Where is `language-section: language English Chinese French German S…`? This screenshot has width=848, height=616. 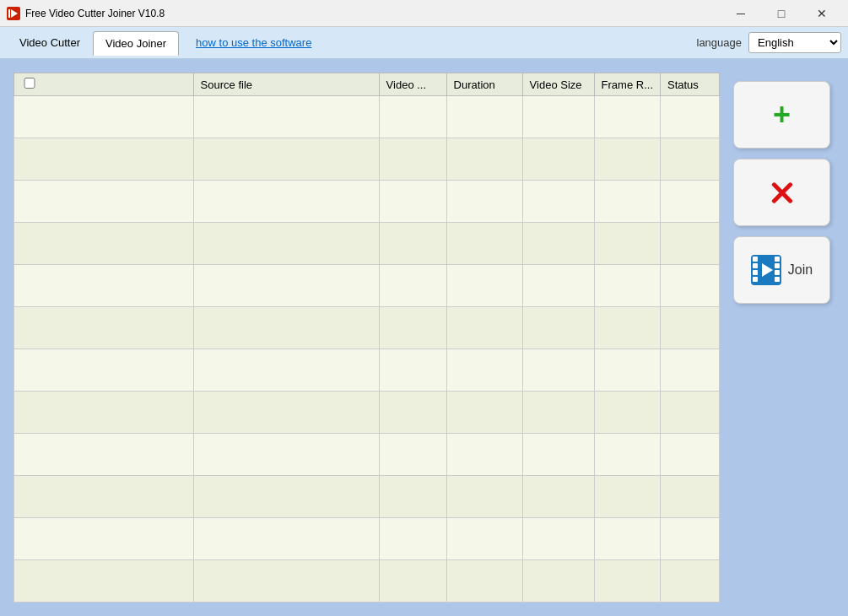
language-section: language English Chinese French German S… is located at coordinates (770, 42).